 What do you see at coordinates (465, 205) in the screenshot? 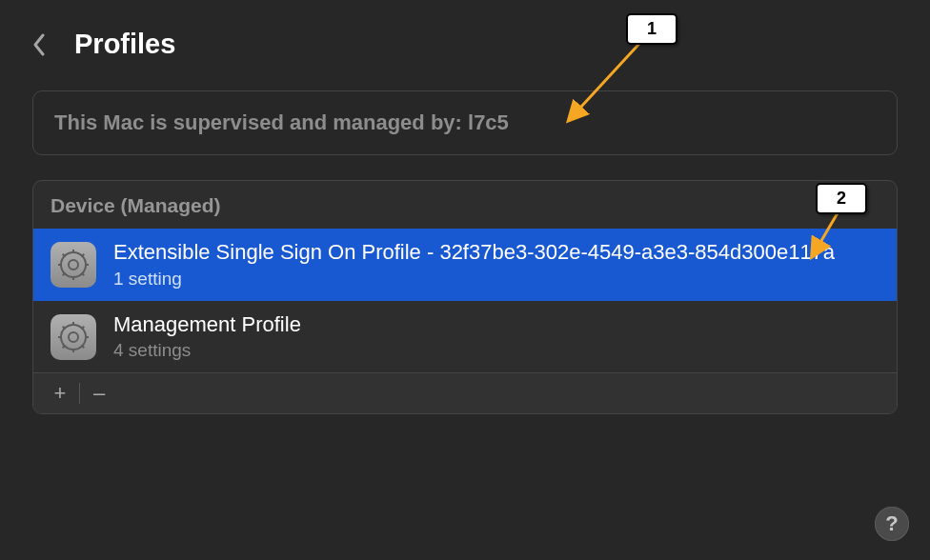
I see `section-header: Device (Managed)` at bounding box center [465, 205].